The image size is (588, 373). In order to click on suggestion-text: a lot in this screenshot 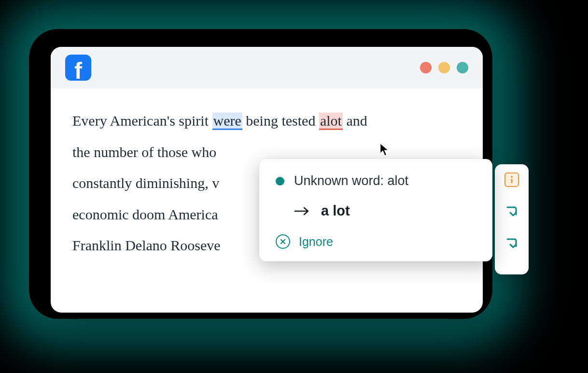, I will do `click(336, 211)`.